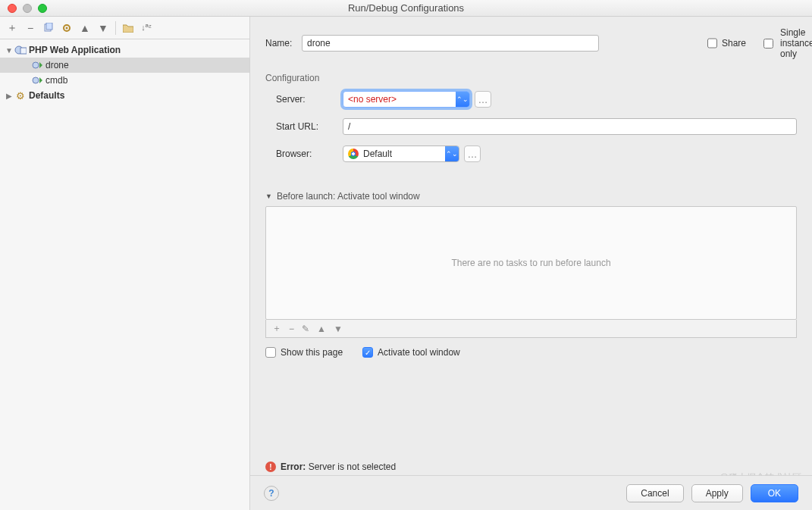 The width and height of the screenshot is (812, 510). What do you see at coordinates (124, 28) in the screenshot?
I see `config-toolbar: ＋ − ▲ ▼ ↓ªᶻ` at bounding box center [124, 28].